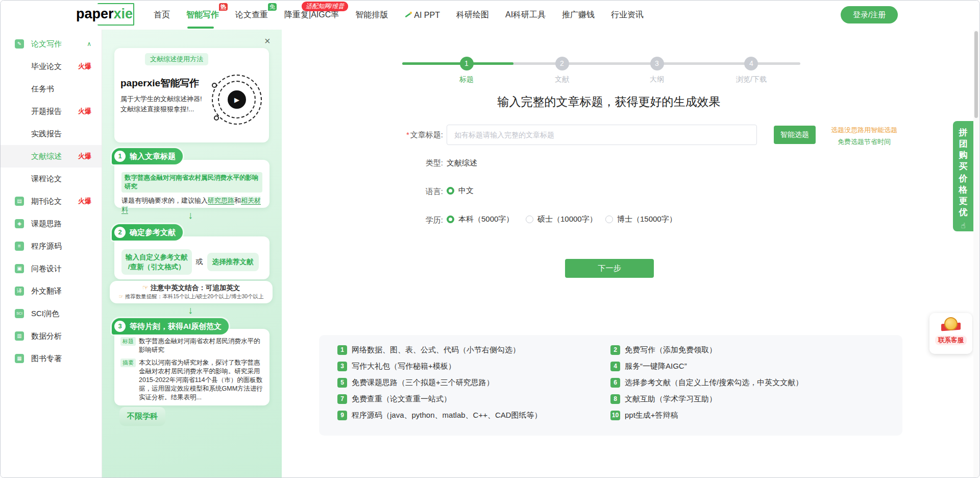 The image size is (980, 478). Describe the element at coordinates (526, 15) in the screenshot. I see `nav-item-ai-research-tools: AI科研工具` at that location.